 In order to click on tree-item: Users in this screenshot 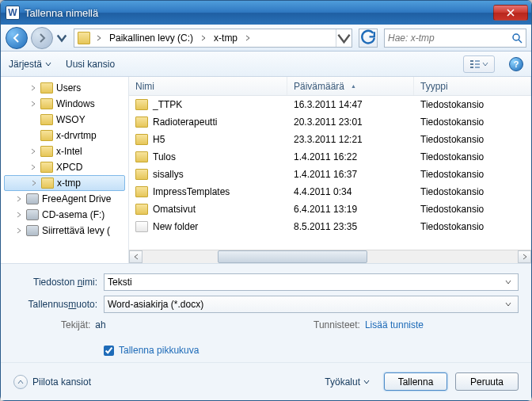, I will do `click(65, 88)`.